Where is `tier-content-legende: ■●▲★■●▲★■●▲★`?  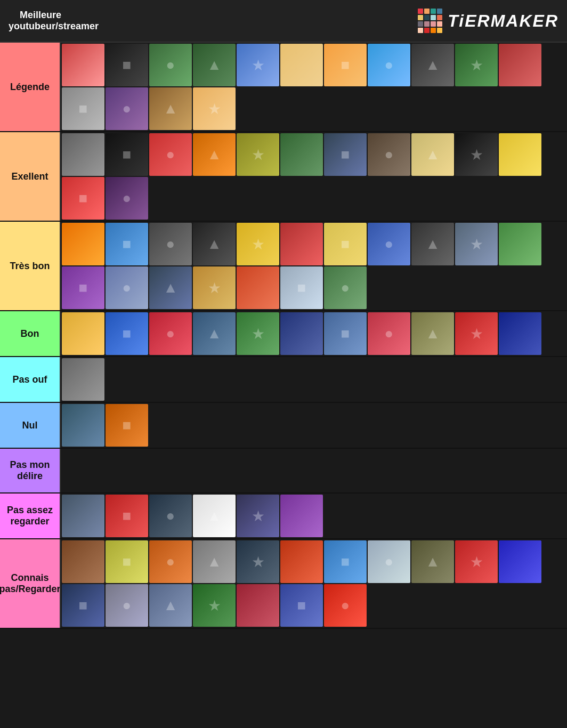 tier-content-legende: ■●▲★■●▲★■●▲★ is located at coordinates (313, 87).